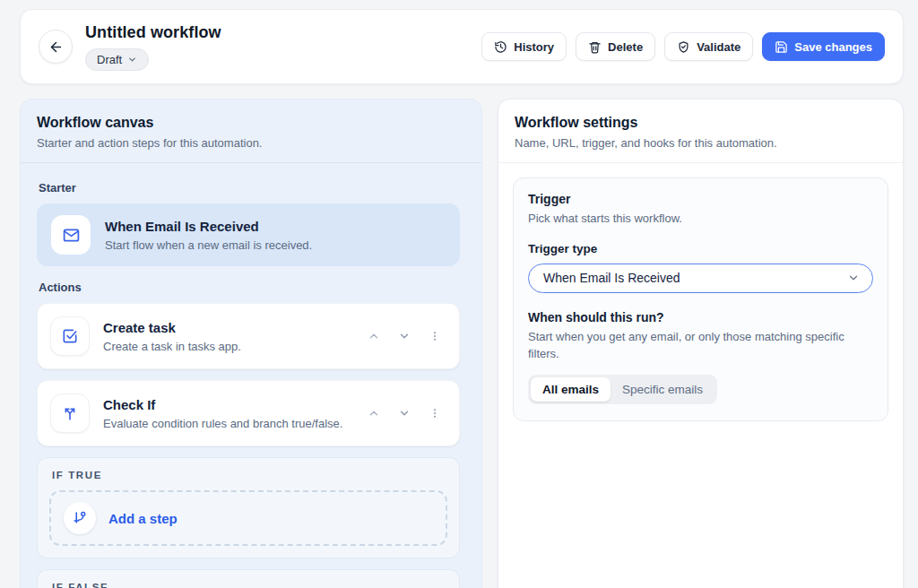 The width and height of the screenshot is (918, 588). I want to click on canvas-panel-header: Workflow canvas Starter and action steps…, so click(251, 131).